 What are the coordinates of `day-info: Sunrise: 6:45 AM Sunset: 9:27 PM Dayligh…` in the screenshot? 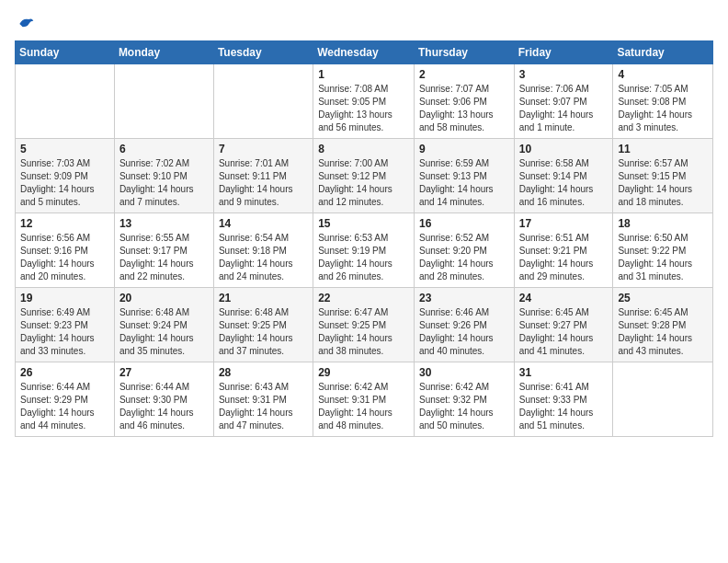 It's located at (564, 332).